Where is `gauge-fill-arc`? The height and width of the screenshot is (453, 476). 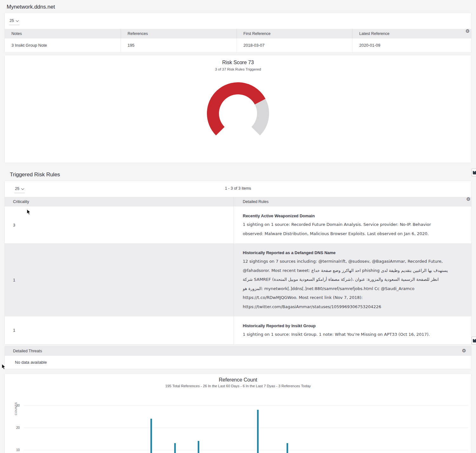
gauge-fill-arc is located at coordinates (237, 110).